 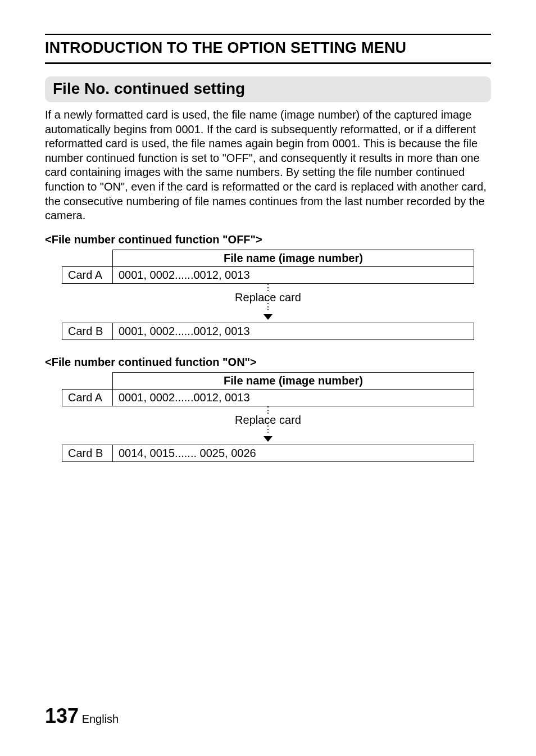 I want to click on section-pill: File No. continued setting, so click(x=268, y=89).